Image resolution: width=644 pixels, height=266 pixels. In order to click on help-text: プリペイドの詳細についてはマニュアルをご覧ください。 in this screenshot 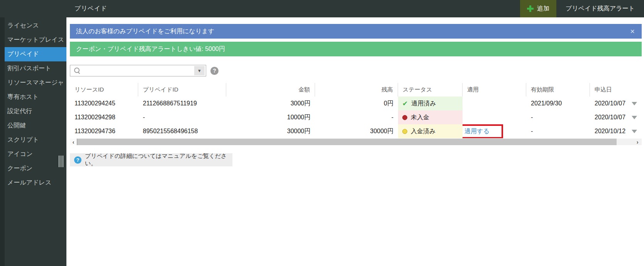, I will do `click(159, 160)`.